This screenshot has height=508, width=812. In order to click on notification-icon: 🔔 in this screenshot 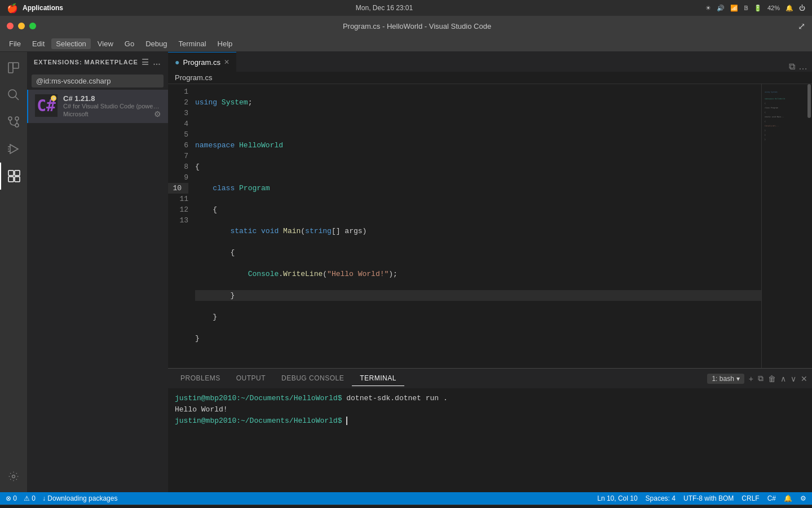, I will do `click(789, 8)`.